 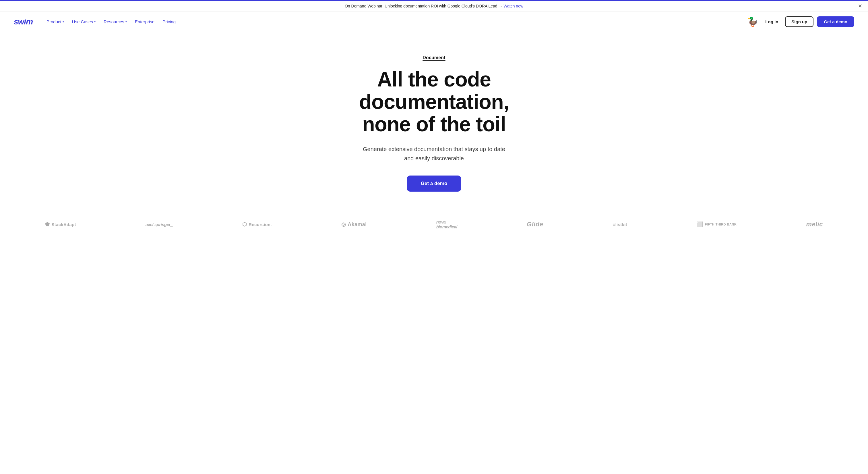 I want to click on banner-cta-link: Watch now, so click(x=514, y=6).